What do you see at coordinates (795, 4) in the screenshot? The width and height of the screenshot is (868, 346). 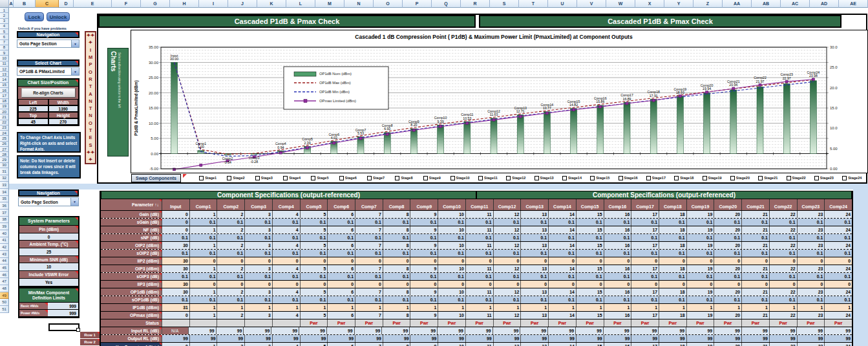 I see `column-header-AC: AC` at bounding box center [795, 4].